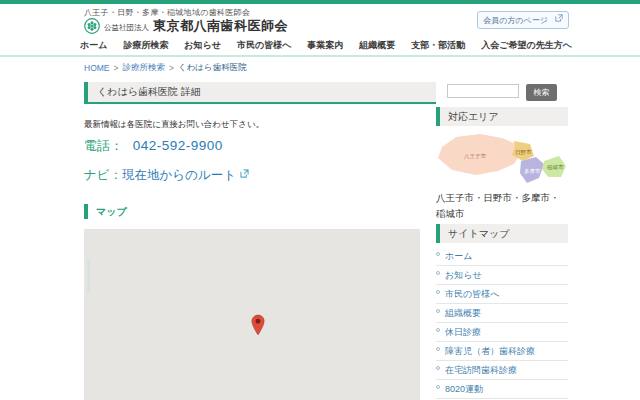 This screenshot has width=640, height=400. Describe the element at coordinates (458, 256) in the screenshot. I see `sitemap-item-label: ホーム` at that location.